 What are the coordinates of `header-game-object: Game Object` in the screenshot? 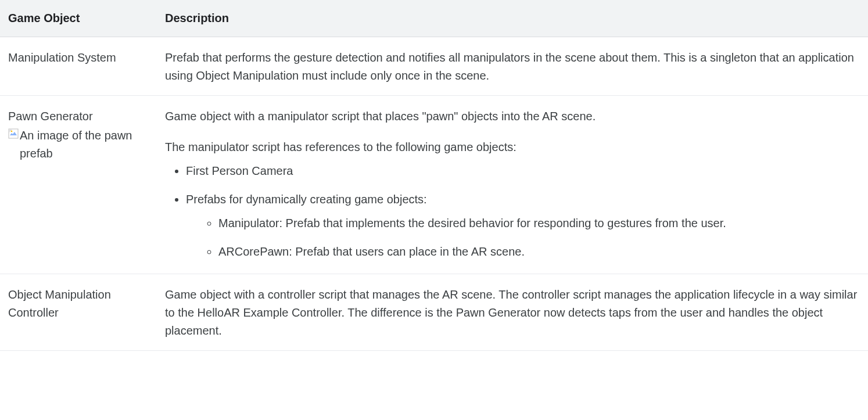 It's located at (78, 19).